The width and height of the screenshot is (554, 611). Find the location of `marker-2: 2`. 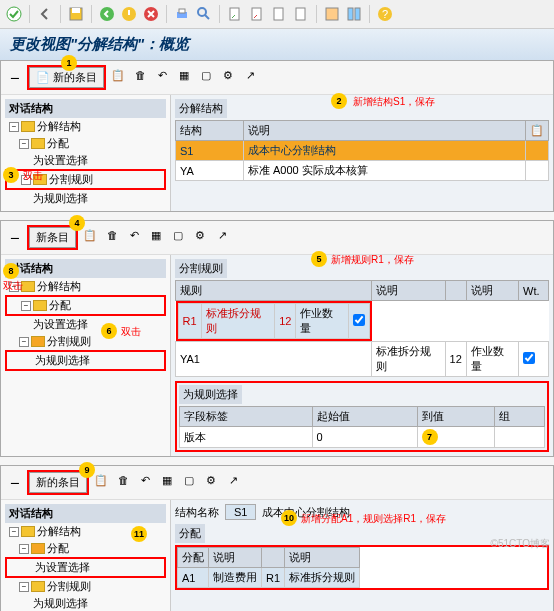

marker-2: 2 is located at coordinates (339, 101).